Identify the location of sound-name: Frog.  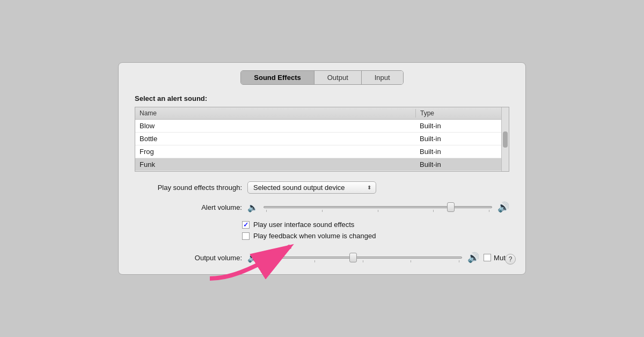
(275, 151).